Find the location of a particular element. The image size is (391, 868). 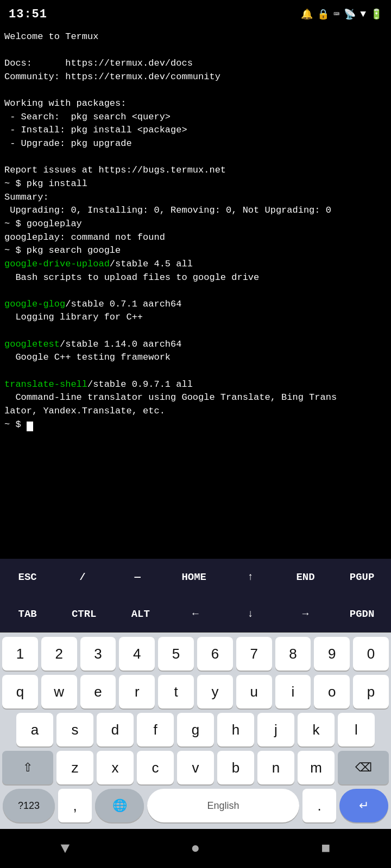

comma-key: , is located at coordinates (75, 806).